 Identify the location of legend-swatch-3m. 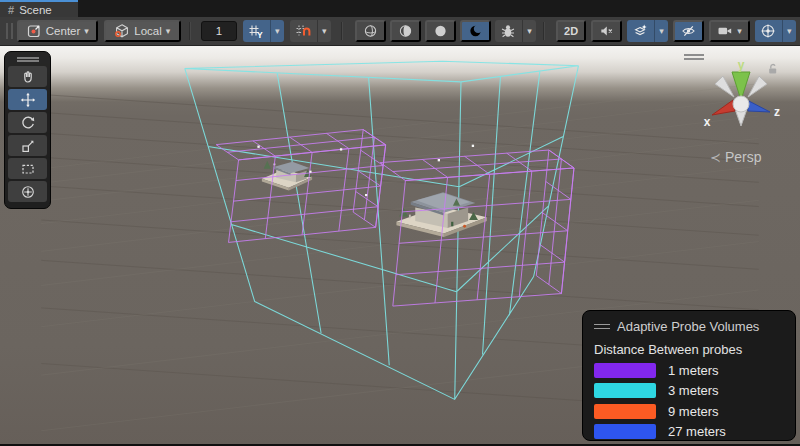
(625, 390).